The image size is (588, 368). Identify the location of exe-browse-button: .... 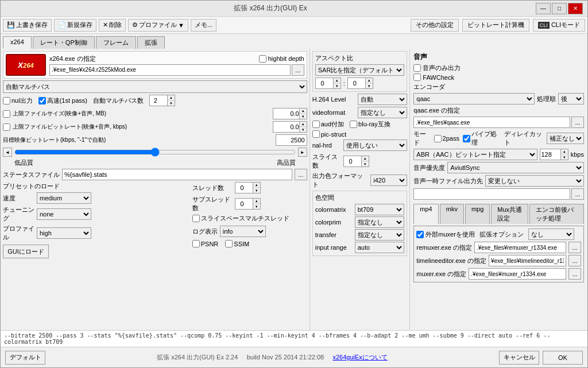
(298, 70).